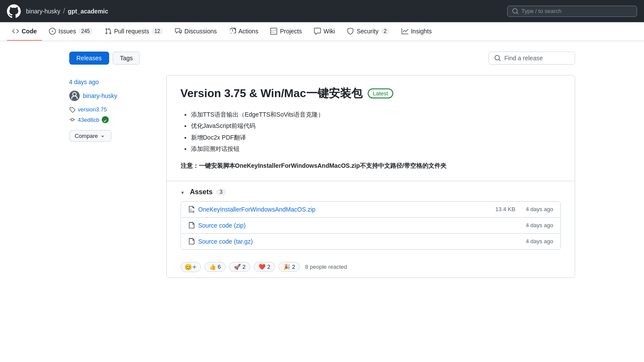  I want to click on list-item: 新增Doc2x PDF翻译, so click(376, 137).